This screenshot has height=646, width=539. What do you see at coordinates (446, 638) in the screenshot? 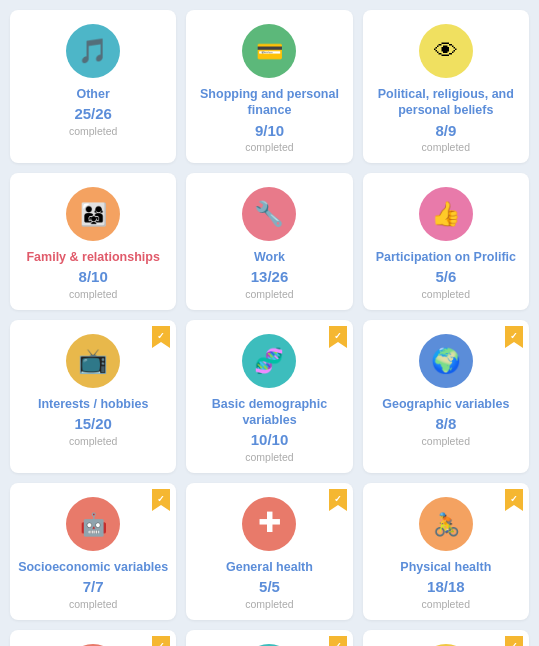
I see `card-languages: 💬 Languages 6/6 completed ✓` at bounding box center [446, 638].